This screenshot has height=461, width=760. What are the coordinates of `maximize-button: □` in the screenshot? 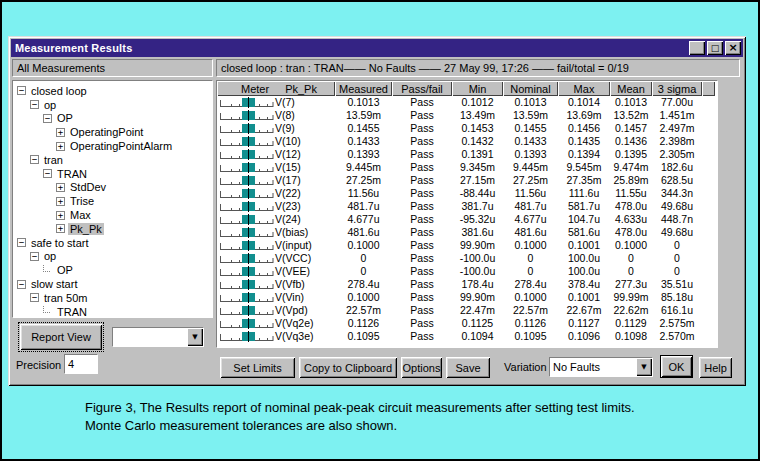 It's located at (715, 48).